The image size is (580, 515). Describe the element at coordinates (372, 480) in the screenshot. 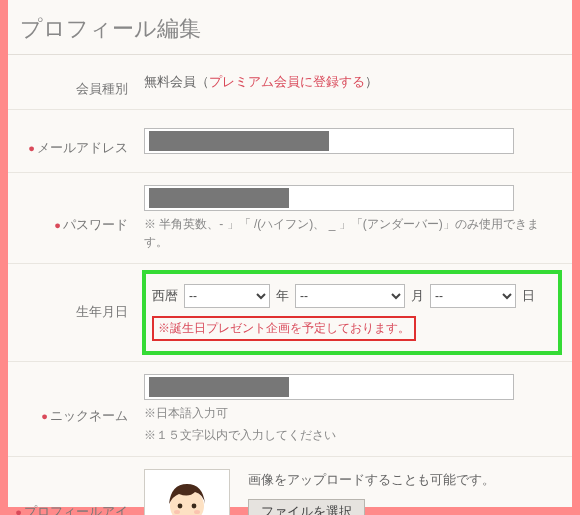

I see `upload-text: 画像をアップロードすることも可能です。` at that location.